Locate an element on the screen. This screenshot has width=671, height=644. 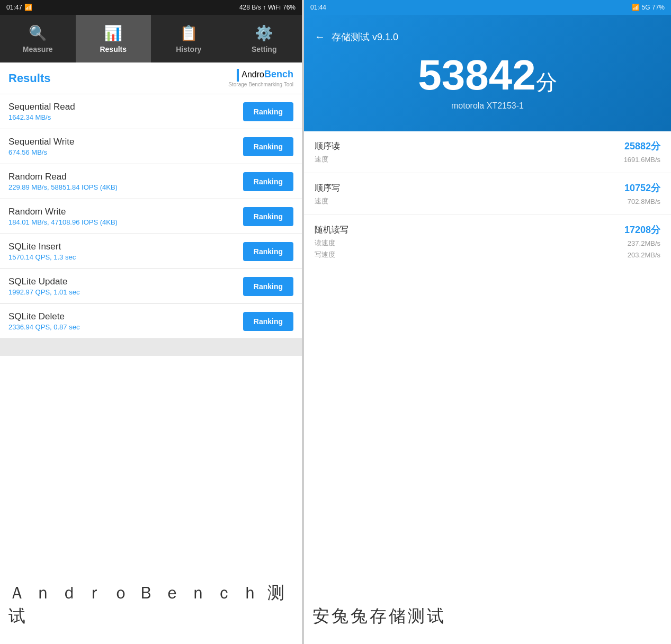
bench-name-seq-write: Sequential Write is located at coordinates (41, 142).